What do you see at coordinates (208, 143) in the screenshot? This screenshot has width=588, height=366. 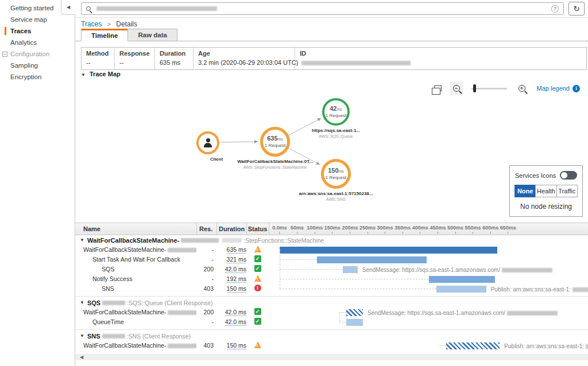 I see `person-icon` at bounding box center [208, 143].